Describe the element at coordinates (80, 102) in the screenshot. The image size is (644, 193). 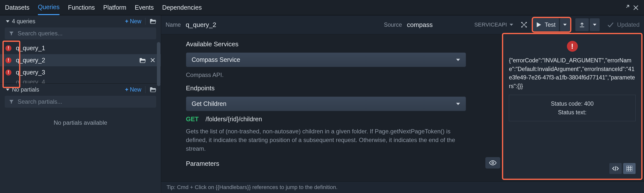
I see `search-partials-box` at that location.